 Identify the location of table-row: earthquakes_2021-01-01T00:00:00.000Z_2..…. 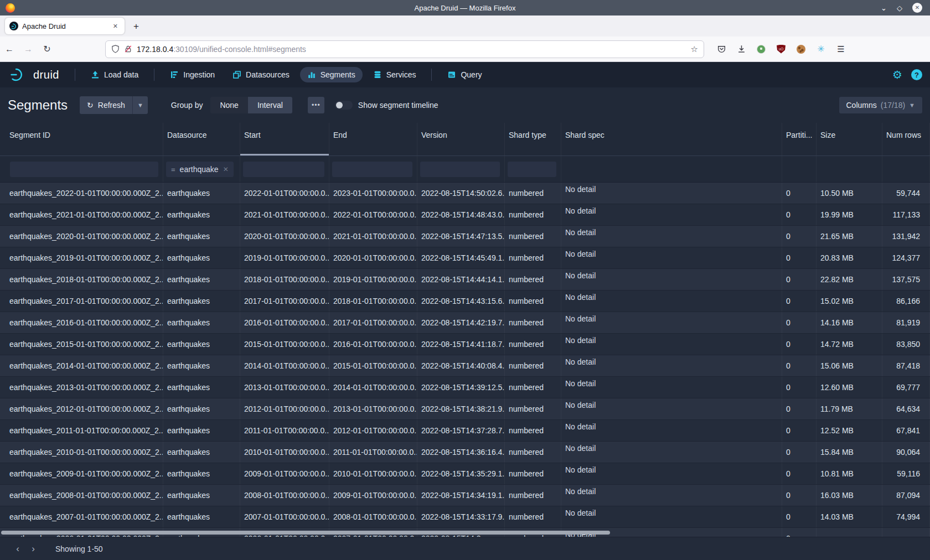
(465, 215).